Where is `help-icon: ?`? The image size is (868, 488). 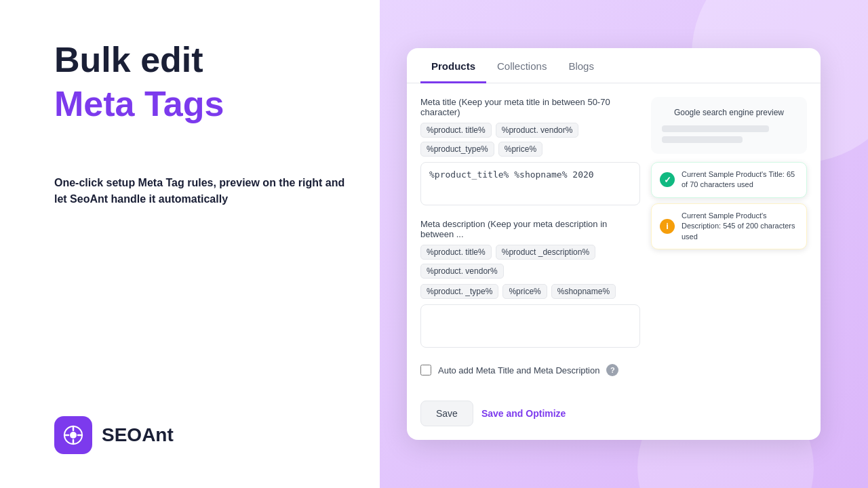
help-icon: ? is located at coordinates (612, 370).